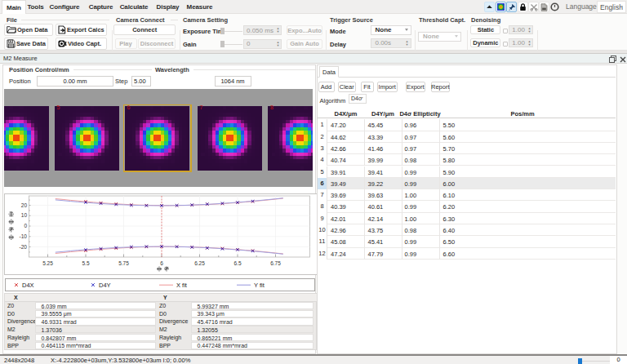  What do you see at coordinates (24, 206) in the screenshot?
I see `svg-text: 20` at bounding box center [24, 206].